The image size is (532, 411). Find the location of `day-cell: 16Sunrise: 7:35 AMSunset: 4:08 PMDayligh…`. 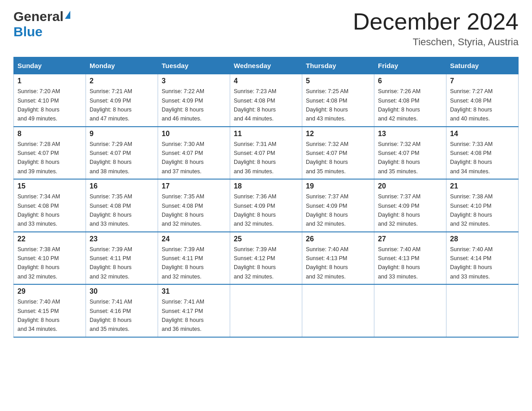

day-cell: 16Sunrise: 7:35 AMSunset: 4:08 PMDayligh… is located at coordinates (122, 206).